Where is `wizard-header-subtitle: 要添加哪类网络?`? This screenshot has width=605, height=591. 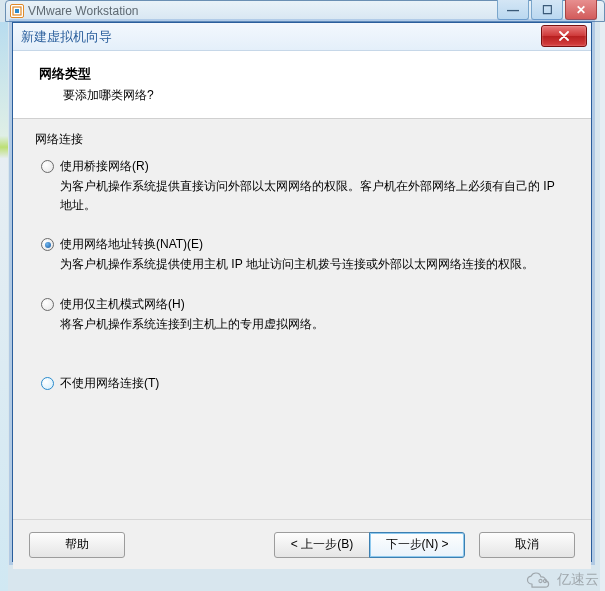
wizard-header-subtitle: 要添加哪类网络? is located at coordinates (314, 96).